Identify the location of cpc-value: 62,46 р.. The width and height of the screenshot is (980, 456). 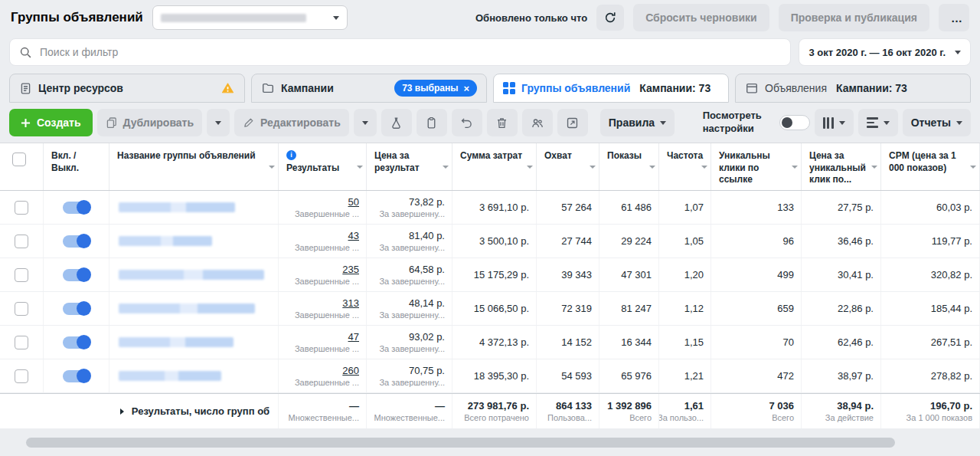
(856, 342).